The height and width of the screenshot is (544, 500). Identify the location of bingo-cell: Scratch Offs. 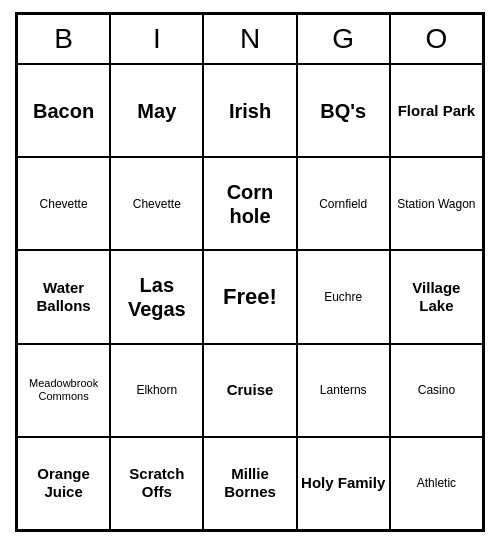
(156, 484).